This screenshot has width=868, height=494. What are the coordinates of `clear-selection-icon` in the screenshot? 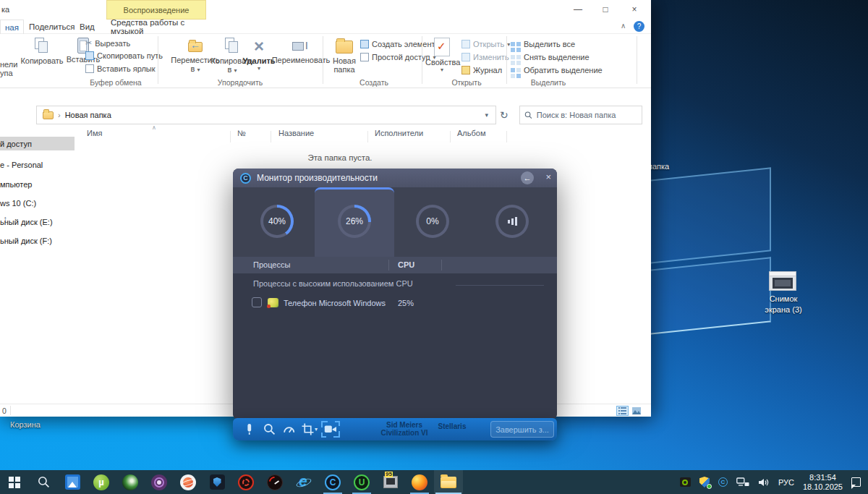 It's located at (513, 57).